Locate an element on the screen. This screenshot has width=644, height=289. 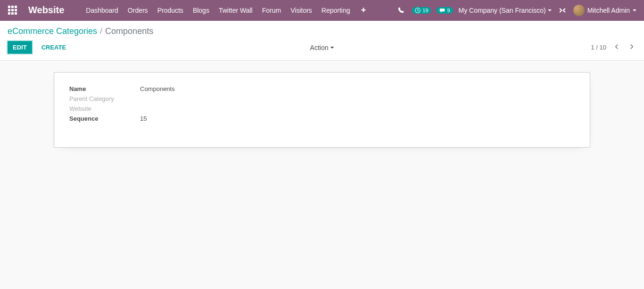
breadcrumb-current: Components is located at coordinates (129, 31).